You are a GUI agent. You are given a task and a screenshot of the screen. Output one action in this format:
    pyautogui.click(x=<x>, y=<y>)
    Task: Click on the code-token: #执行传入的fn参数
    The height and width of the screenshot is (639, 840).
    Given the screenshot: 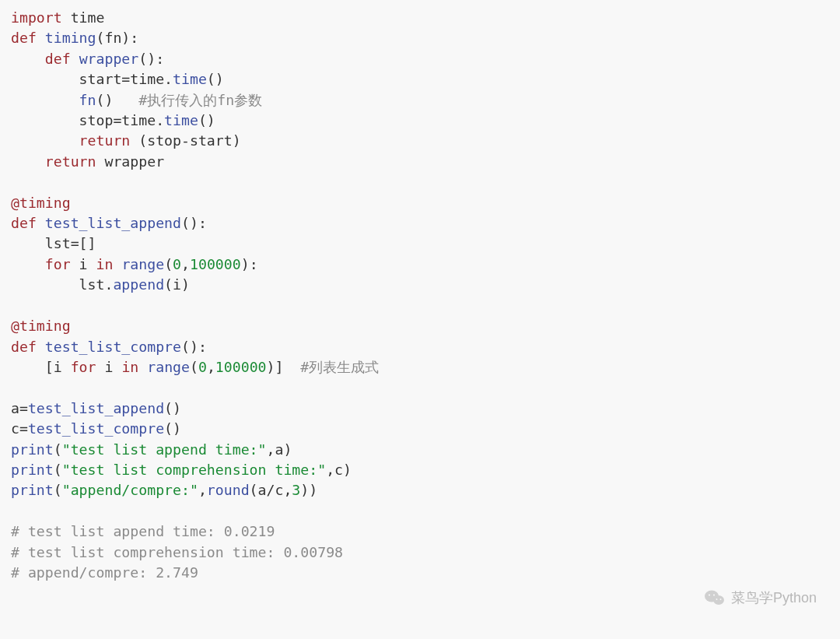 What is the action you would take?
    pyautogui.click(x=201, y=100)
    